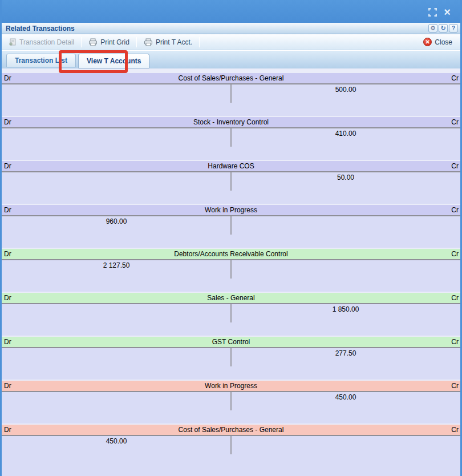  I want to click on t-account-body: 2 127.50, so click(231, 276).